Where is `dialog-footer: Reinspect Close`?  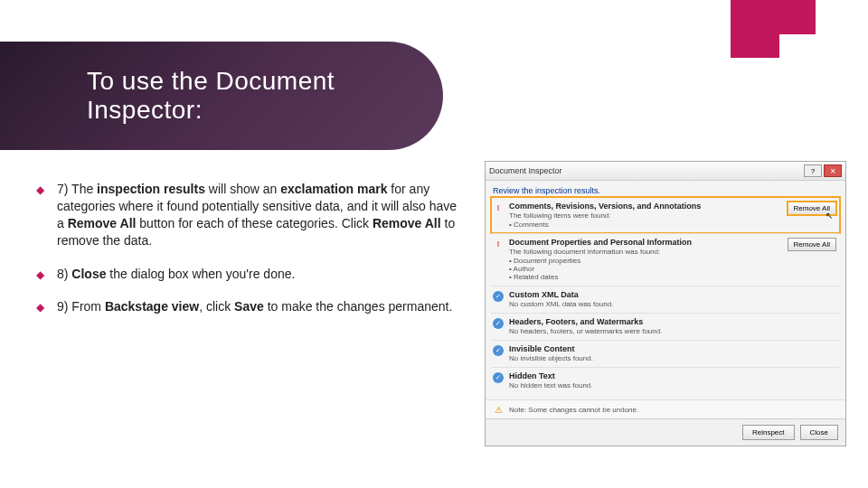
dialog-footer: Reinspect Close is located at coordinates (665, 432).